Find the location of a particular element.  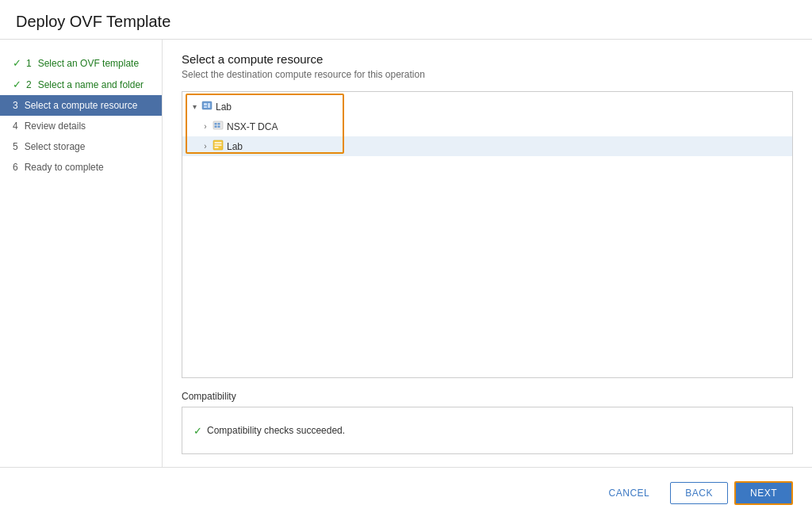

tree-node-nsxt: › NSX-T DCA is located at coordinates (487, 127).